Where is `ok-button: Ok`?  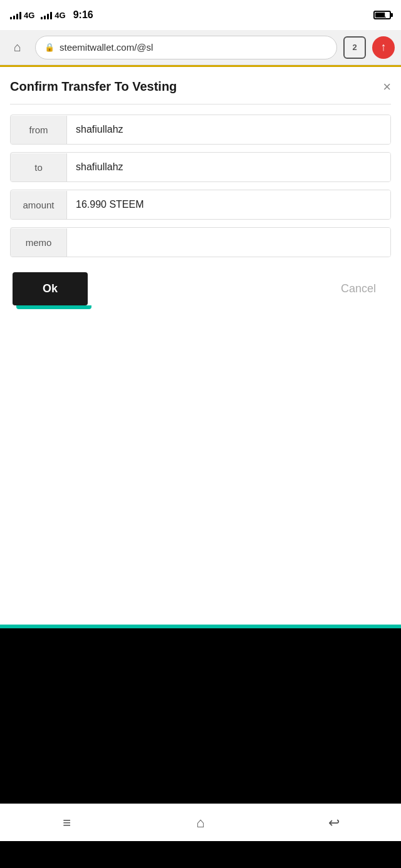 ok-button: Ok is located at coordinates (50, 289).